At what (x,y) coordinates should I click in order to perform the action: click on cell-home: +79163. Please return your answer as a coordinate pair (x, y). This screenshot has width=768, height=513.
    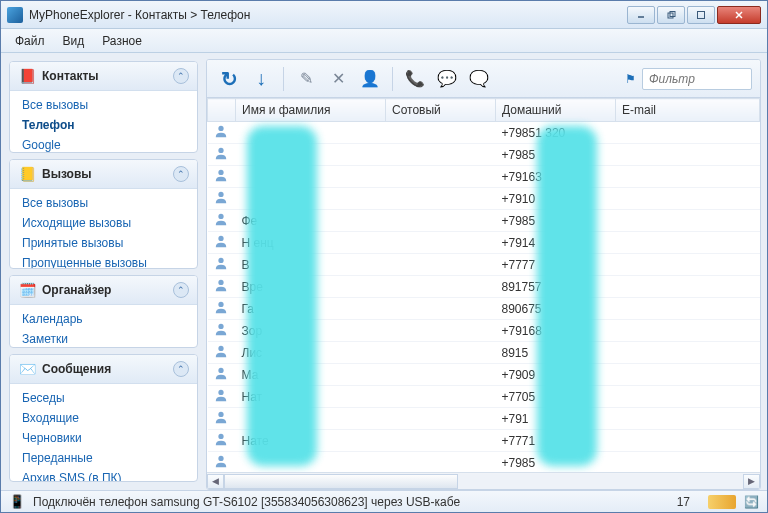
    Looking at the image, I should click on (556, 177).